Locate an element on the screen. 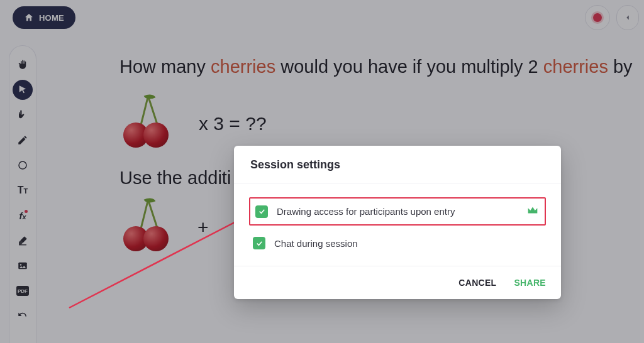 The height and width of the screenshot is (343, 644). option-label: Drawing access for participants upon ent… is located at coordinates (366, 211).